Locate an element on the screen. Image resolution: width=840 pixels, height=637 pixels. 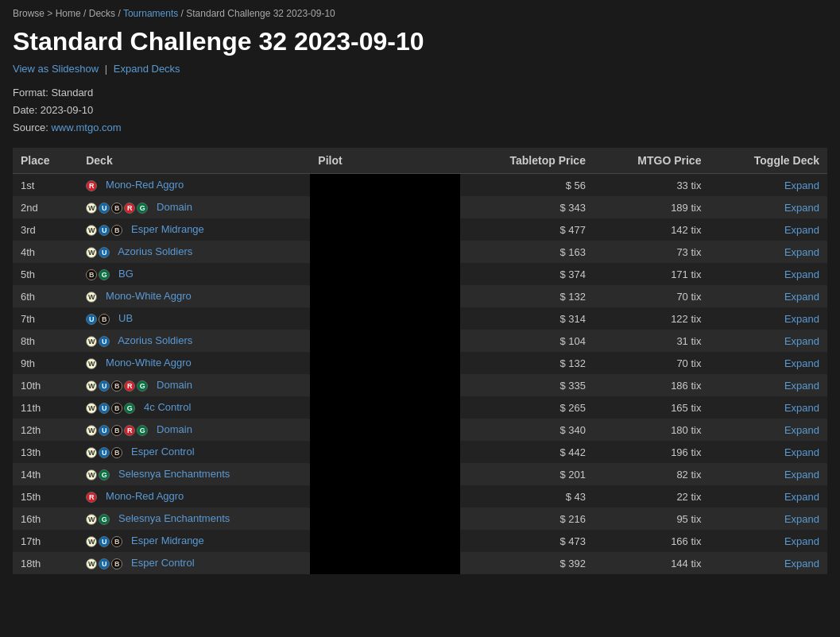
tabletop-price-cell: $ 216 is located at coordinates (527, 519).